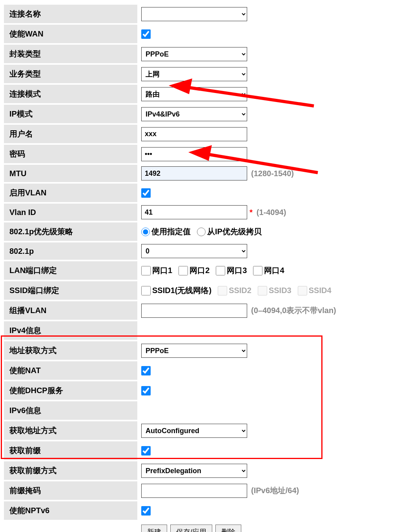 Image resolution: width=419 pixels, height=532 pixels. Describe the element at coordinates (222, 291) in the screenshot. I see `checkbox-ssid2` at that location.